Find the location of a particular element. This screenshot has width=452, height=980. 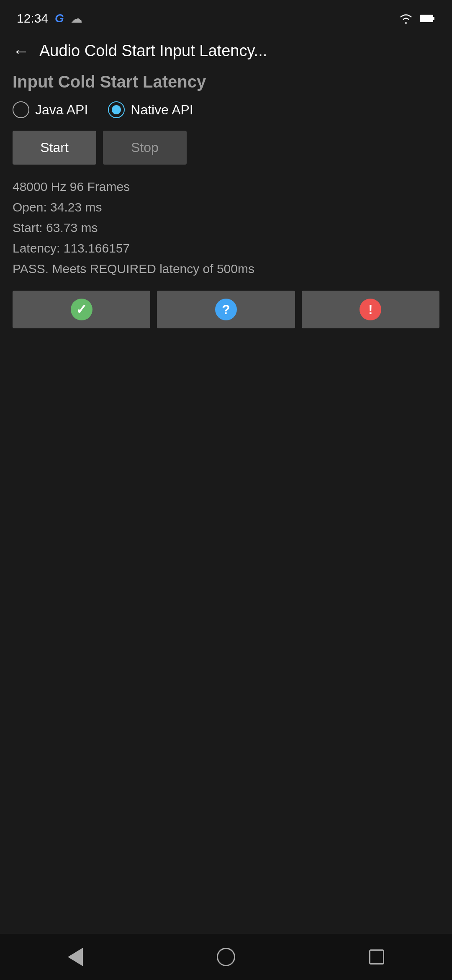

nav-home-icon is located at coordinates (226, 957).